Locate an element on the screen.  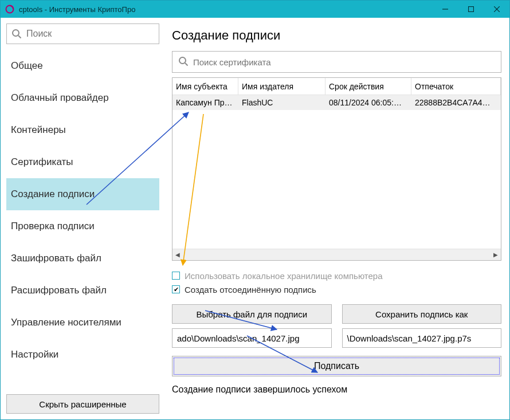
cell-thumbprint: 22888B2B4CA7A4… is located at coordinates (456, 103).